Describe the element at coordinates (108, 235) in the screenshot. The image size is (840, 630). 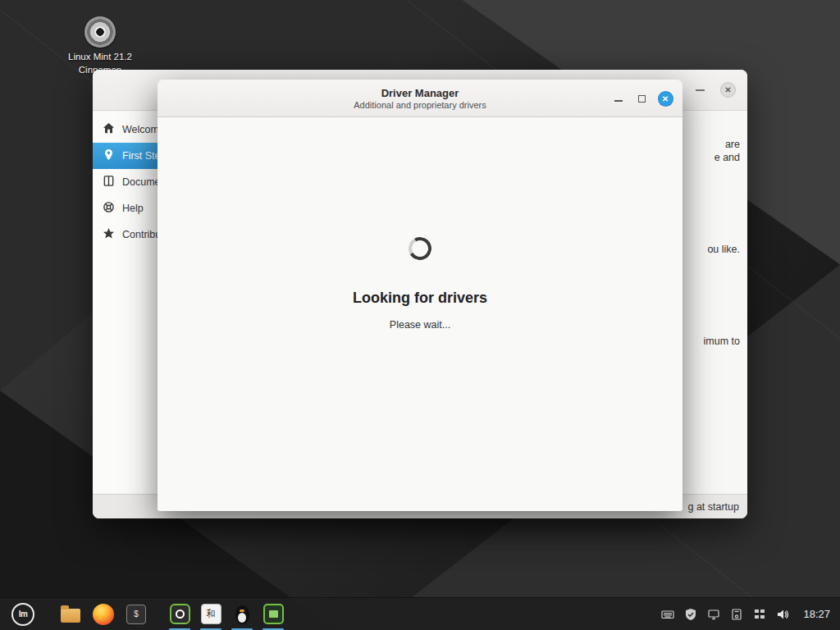
I see `star-icon` at that location.